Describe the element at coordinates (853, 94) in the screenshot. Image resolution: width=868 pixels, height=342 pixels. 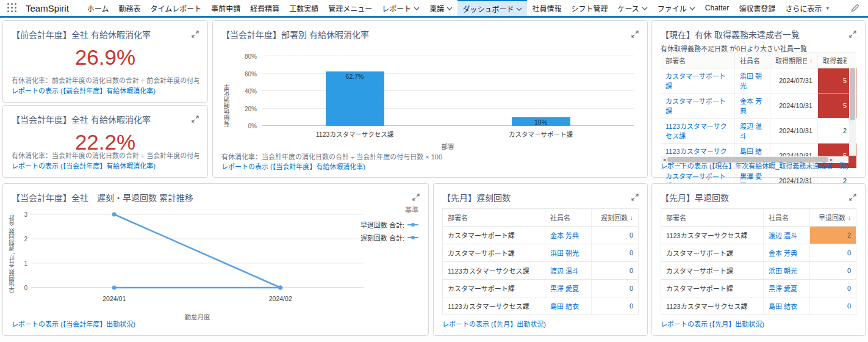
I see `scrollbar-thumb` at that location.